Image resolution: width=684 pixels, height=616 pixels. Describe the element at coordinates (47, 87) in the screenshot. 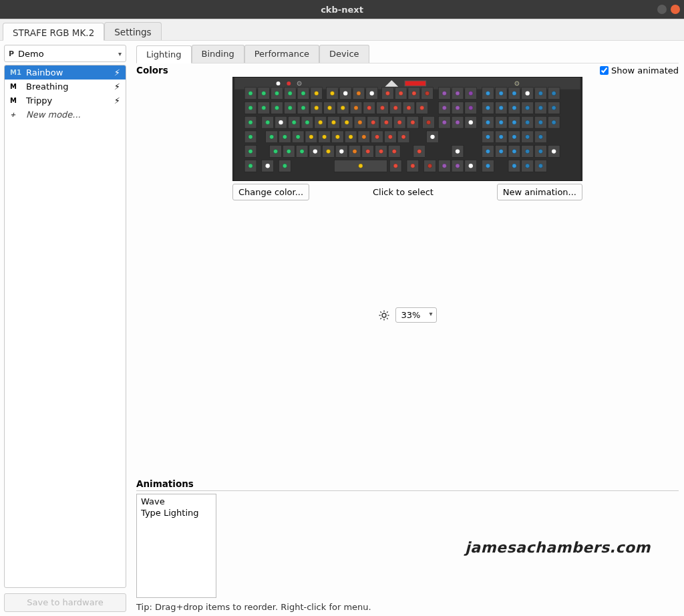

I see `mode-label: Breathing` at that location.